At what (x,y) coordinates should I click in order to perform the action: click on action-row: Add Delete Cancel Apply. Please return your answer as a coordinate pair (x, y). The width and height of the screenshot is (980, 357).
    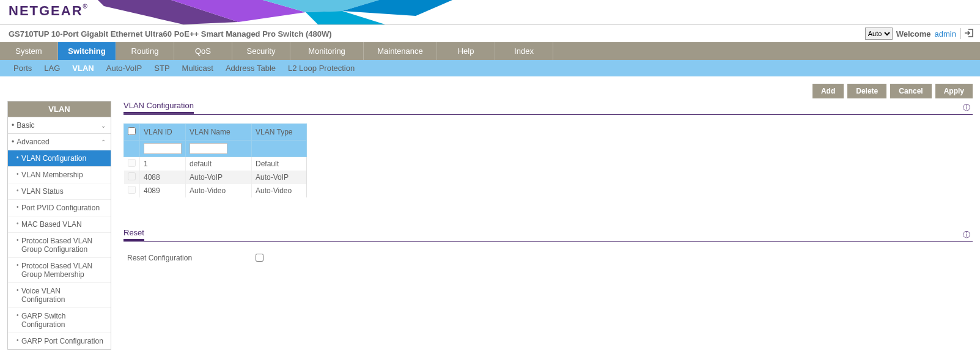
    Looking at the image, I should click on (490, 89).